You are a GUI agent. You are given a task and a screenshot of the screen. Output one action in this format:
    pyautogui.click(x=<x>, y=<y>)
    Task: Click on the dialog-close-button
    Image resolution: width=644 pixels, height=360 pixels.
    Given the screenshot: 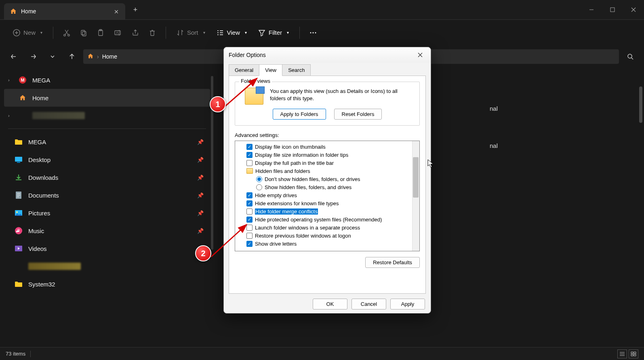 What is the action you would take?
    pyautogui.click(x=420, y=55)
    